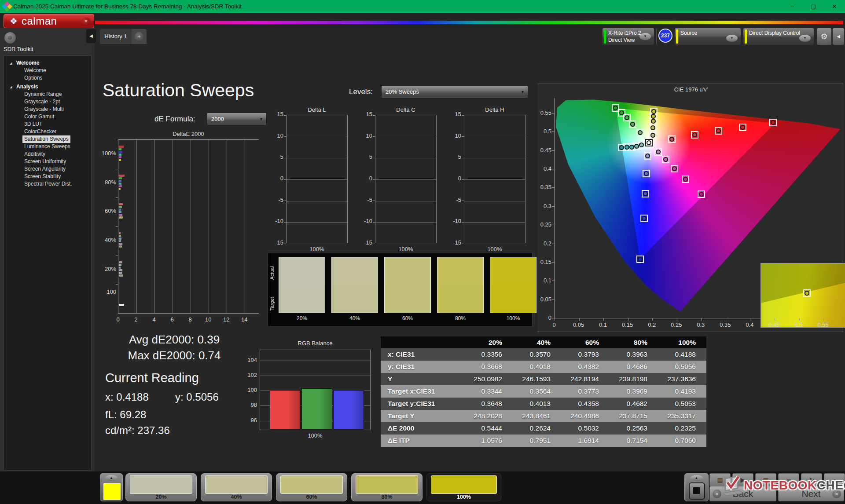  I want to click on header-bar: ❖ calman ▼, so click(422, 21).